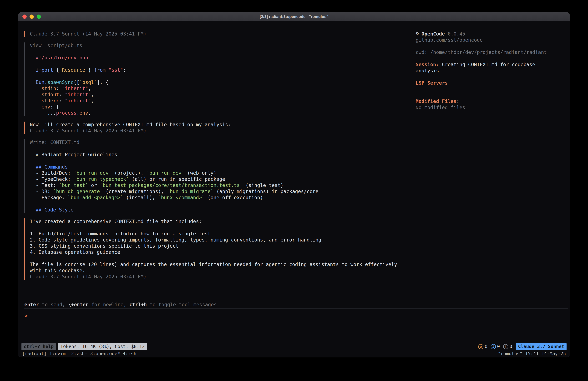 The width and height of the screenshot is (588, 381). What do you see at coordinates (84, 113) in the screenshot?
I see `chat-line-segment: env` at bounding box center [84, 113].